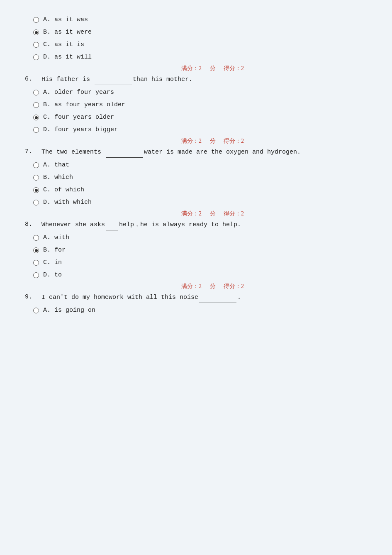  I want to click on radio-7d, so click(36, 203).